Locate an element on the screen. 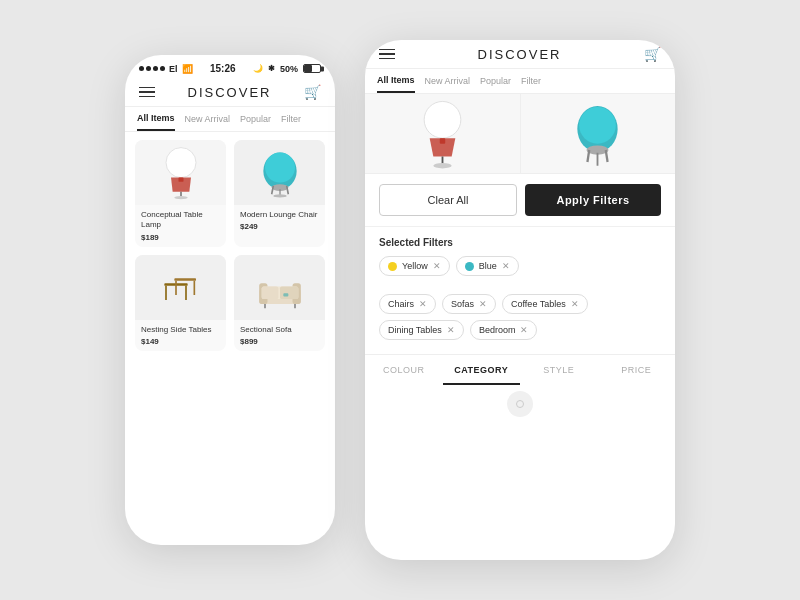 The image size is (800, 600). bedroom-label: Bedroom is located at coordinates (498, 330).